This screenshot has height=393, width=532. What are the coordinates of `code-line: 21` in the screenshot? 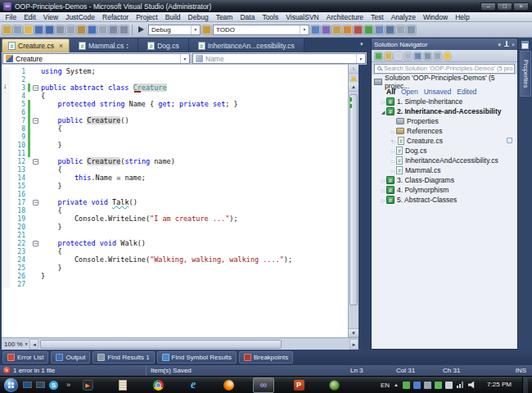 It's located at (175, 235).